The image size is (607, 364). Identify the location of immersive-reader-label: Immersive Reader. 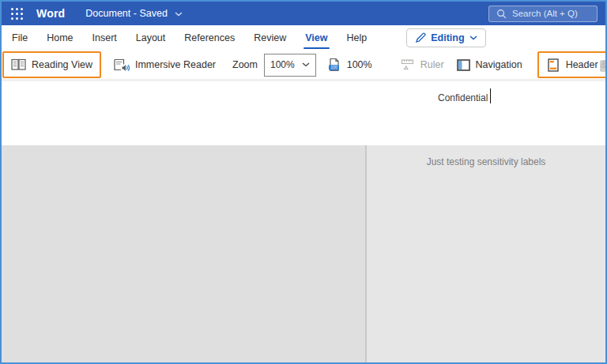
(175, 65).